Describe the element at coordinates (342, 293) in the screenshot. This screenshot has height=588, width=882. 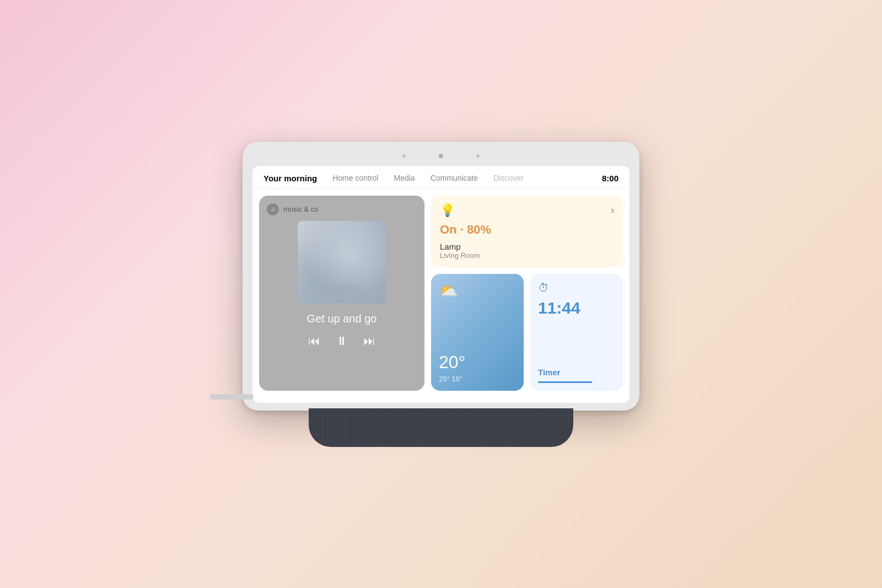
I see `music-card: ♫ music & co Get up and go ⏮ ⏸ ⏭` at that location.